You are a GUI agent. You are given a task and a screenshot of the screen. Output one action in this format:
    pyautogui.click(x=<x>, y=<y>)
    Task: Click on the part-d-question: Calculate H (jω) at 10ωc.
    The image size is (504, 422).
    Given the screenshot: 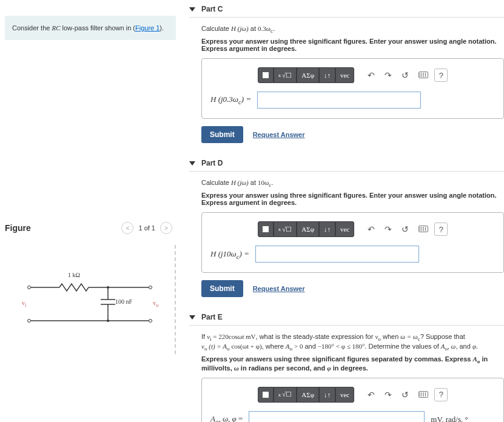 What is the action you would take?
    pyautogui.click(x=353, y=183)
    